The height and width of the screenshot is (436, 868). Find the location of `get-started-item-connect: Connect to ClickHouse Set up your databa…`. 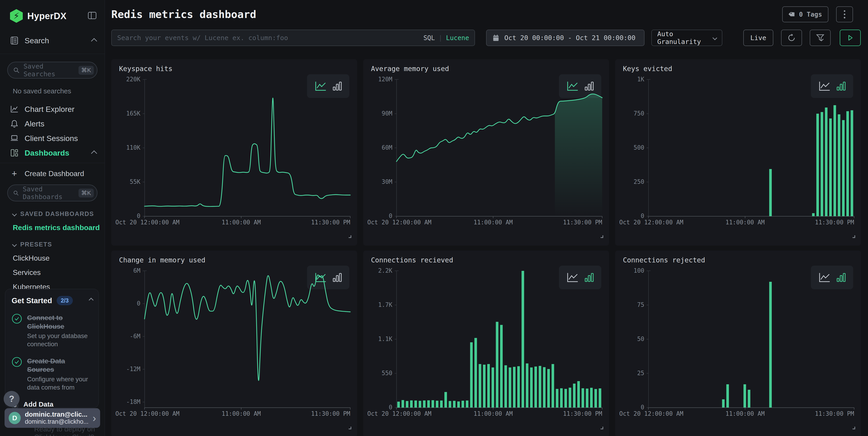

get-started-item-connect: Connect to ClickHouse Set up your databa… is located at coordinates (52, 331).